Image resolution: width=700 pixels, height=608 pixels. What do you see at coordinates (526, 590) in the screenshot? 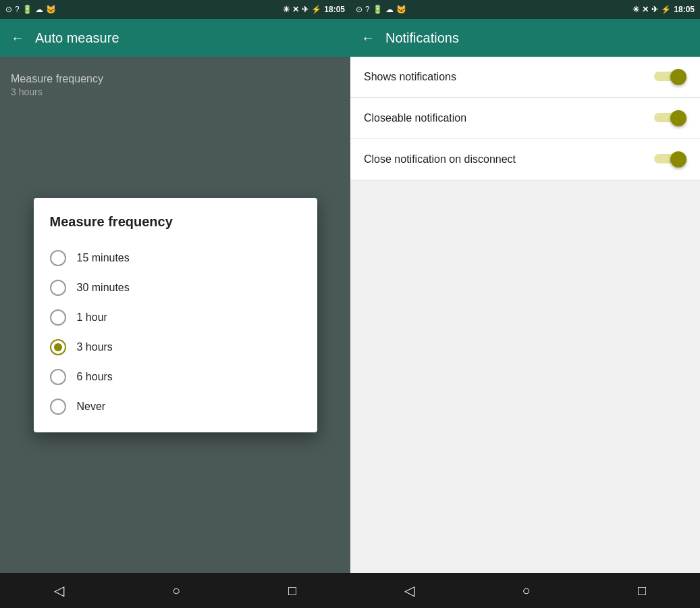
I see `right-home-nav: ○` at bounding box center [526, 590].